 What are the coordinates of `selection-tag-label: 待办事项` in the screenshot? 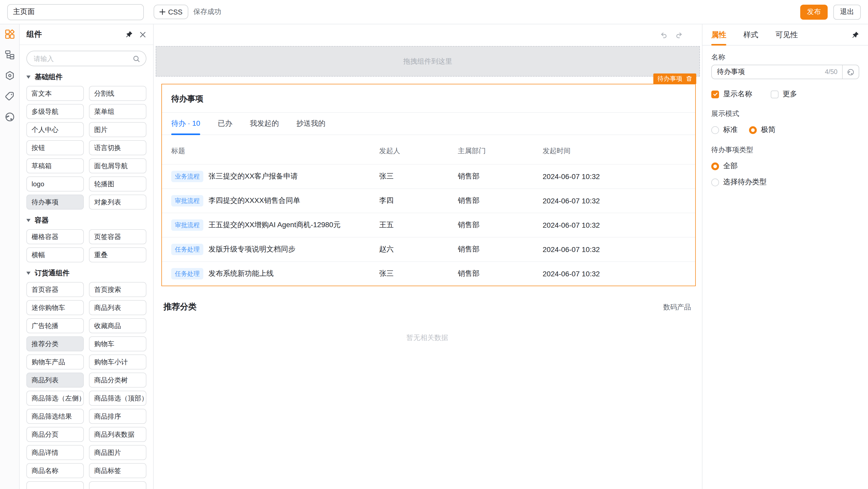 It's located at (670, 79).